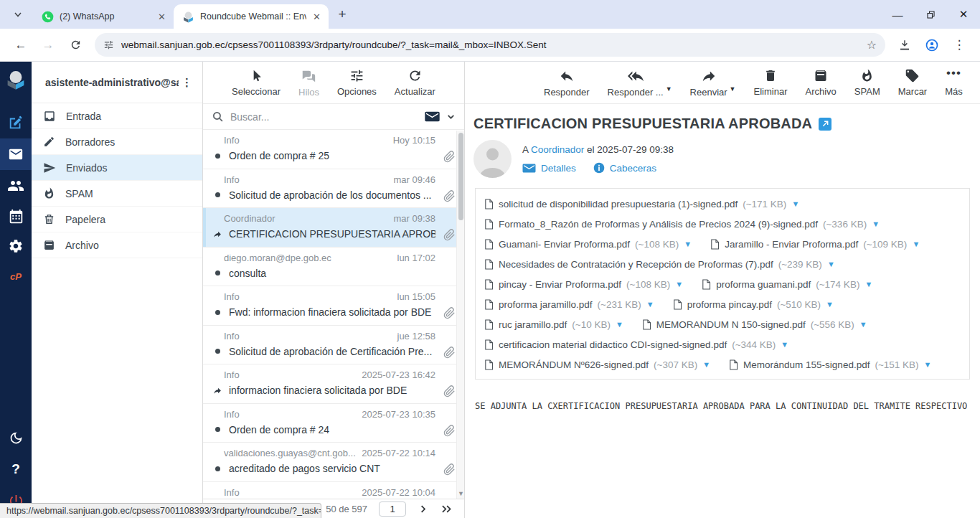 Image resolution: width=980 pixels, height=518 pixels. What do you see at coordinates (334, 462) in the screenshot?
I see `message-list-item: validaciones.guayas@cnt.gob... 2025-07-2…` at bounding box center [334, 462].